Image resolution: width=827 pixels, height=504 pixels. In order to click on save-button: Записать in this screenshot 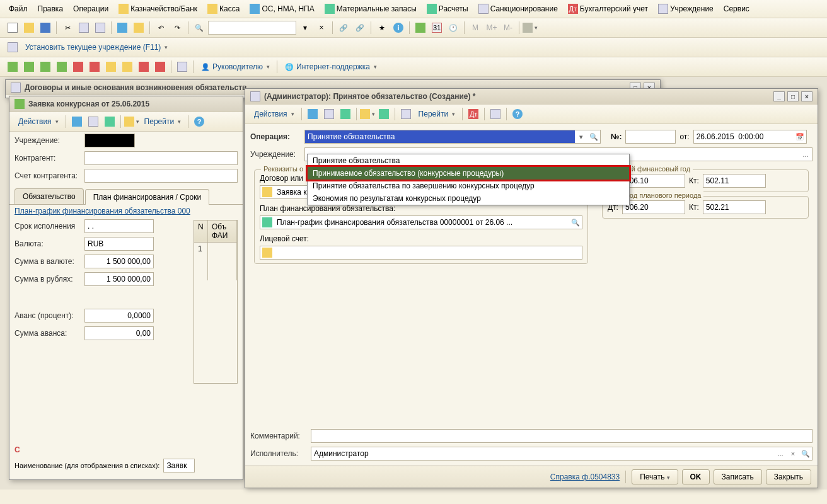, I will do `click(737, 477)`.